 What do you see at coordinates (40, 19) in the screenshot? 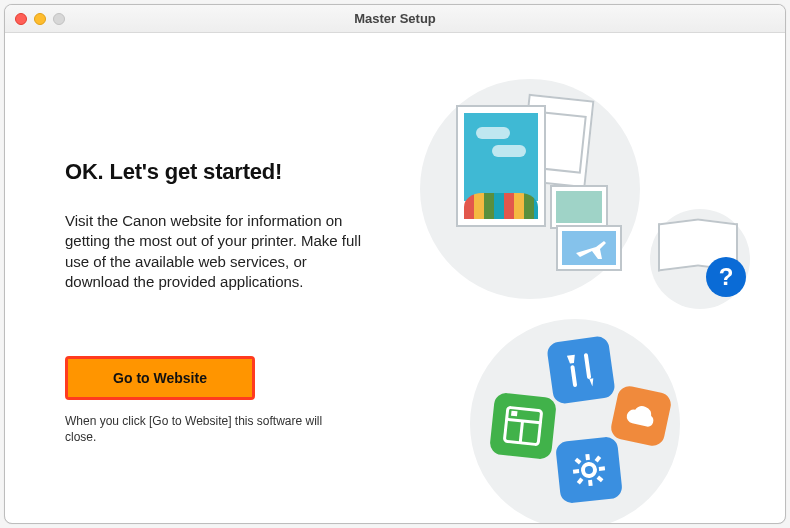
I see `window-controls` at bounding box center [40, 19].